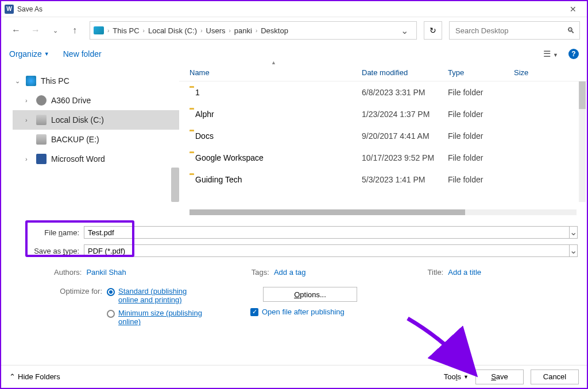 The image size is (588, 389). What do you see at coordinates (383, 136) in the screenshot?
I see `file-row: Docs9/20/2017 4:41 AMFile folder` at bounding box center [383, 136].